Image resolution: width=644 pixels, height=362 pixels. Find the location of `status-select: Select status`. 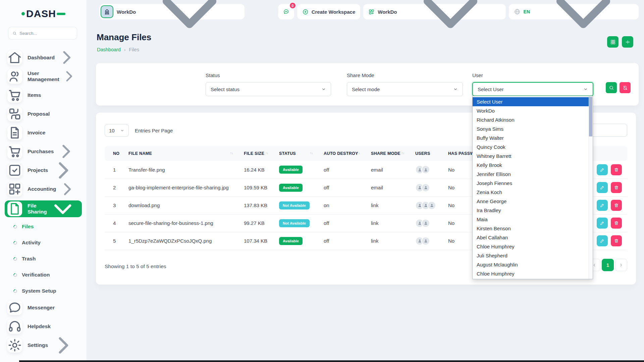

status-select: Select status is located at coordinates (268, 89).